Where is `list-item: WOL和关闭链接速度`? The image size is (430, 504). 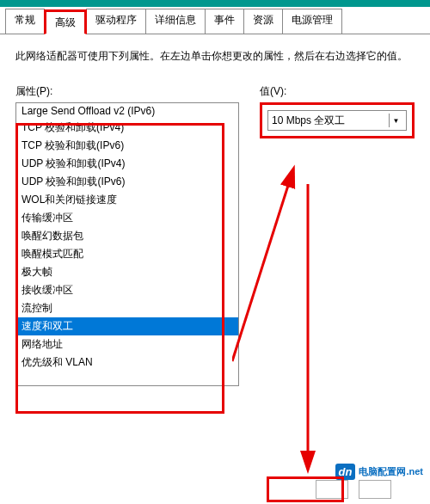
list-item: WOL和关闭链接速度 is located at coordinates (127, 200).